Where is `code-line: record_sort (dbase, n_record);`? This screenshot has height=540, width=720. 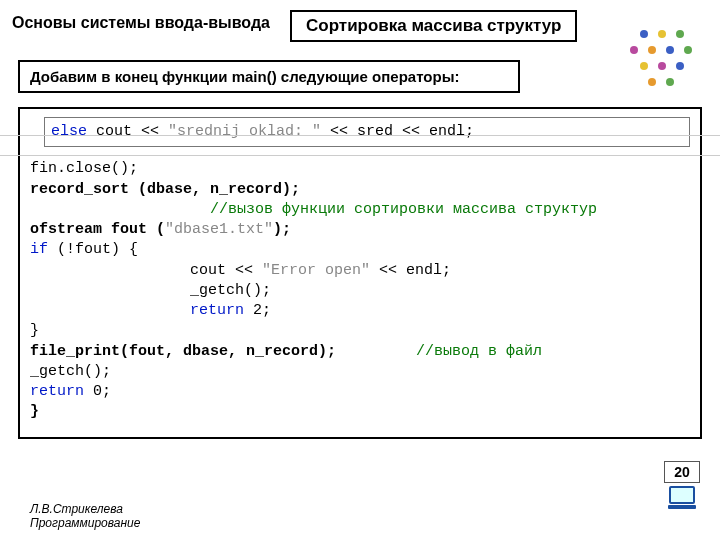
code-line: record_sort (dbase, n_record); is located at coordinates (360, 190).